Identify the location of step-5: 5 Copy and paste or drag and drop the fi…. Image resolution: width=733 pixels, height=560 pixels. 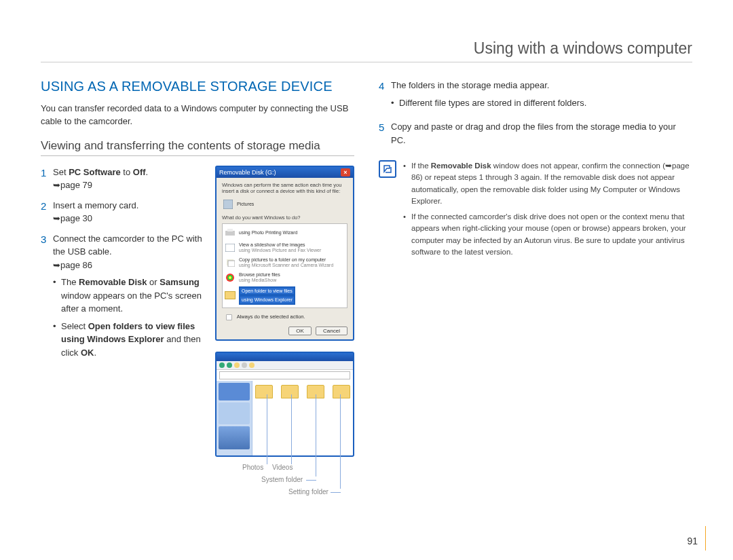
(535, 133).